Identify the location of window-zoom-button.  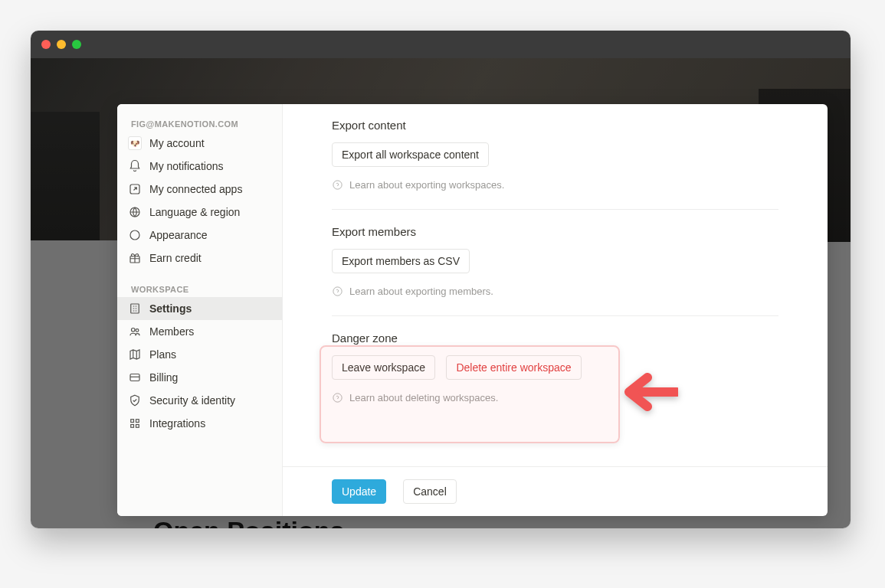
(77, 44).